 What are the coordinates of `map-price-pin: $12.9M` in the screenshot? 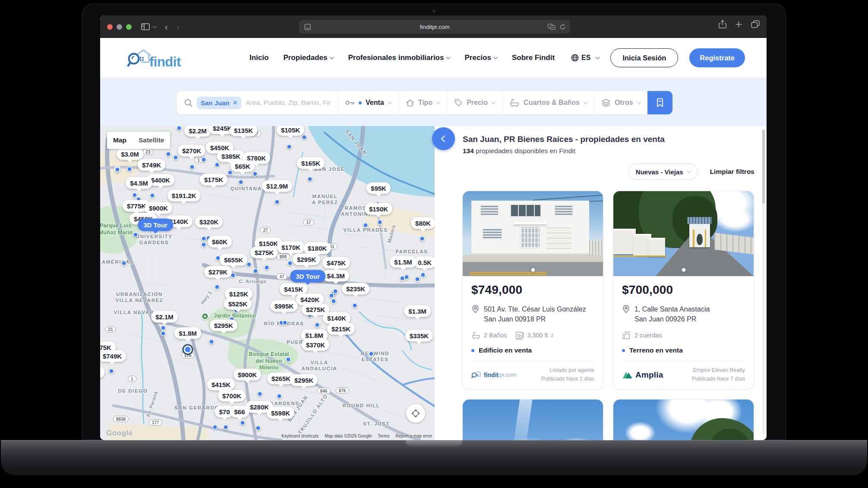 It's located at (277, 186).